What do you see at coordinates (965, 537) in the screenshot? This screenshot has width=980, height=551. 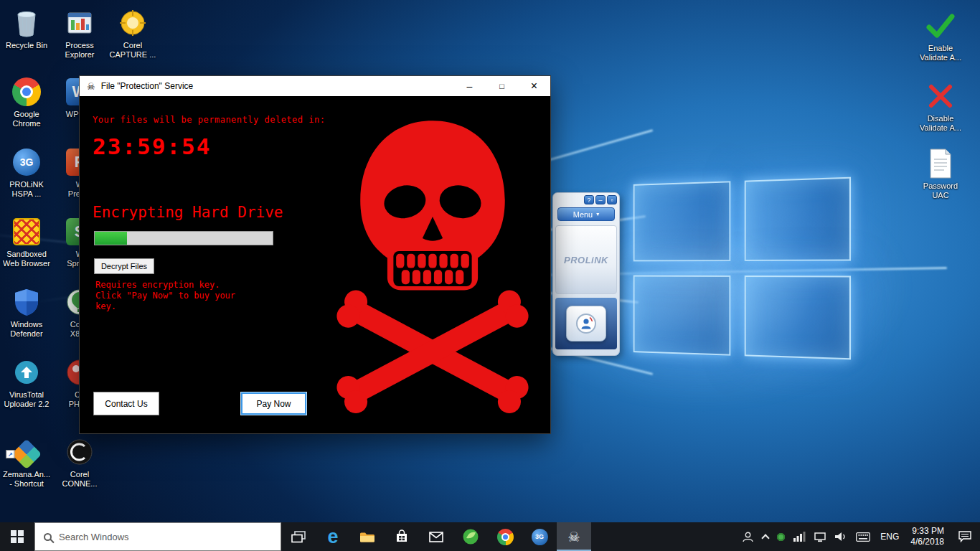 I see `action-center-button` at bounding box center [965, 537].